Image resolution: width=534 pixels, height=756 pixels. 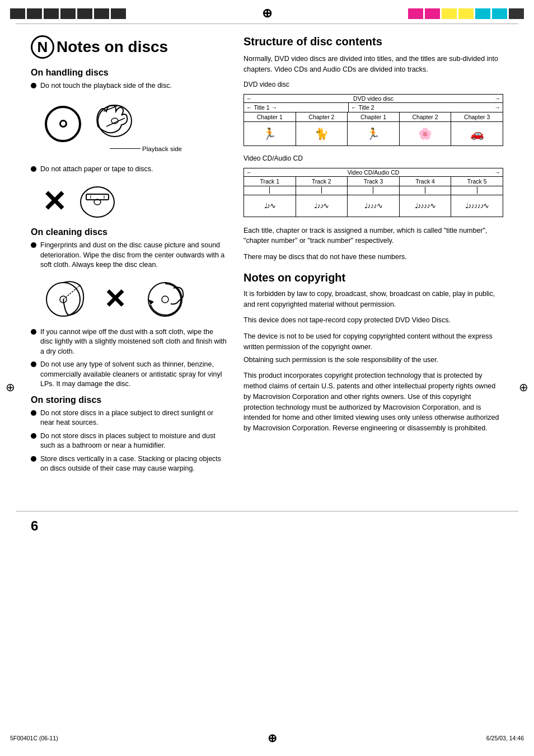 What do you see at coordinates (373, 278) in the screenshot?
I see `copyright-title: Notes on copyright` at bounding box center [373, 278].